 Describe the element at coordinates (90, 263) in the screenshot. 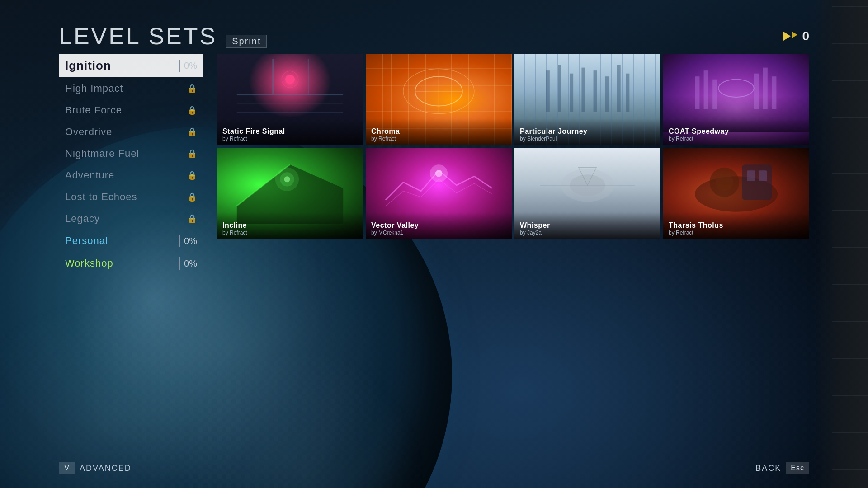

I see `sidebar-label-workshop: Workshop` at that location.